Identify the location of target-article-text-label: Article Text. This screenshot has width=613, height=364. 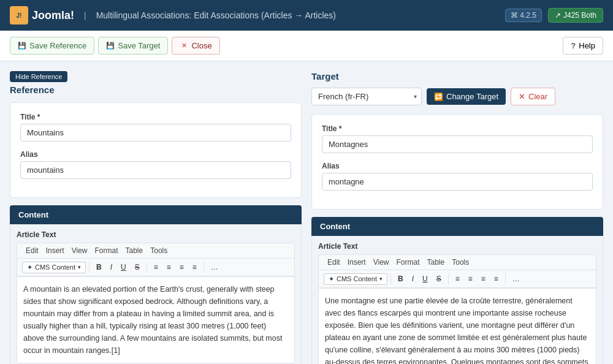
(457, 246).